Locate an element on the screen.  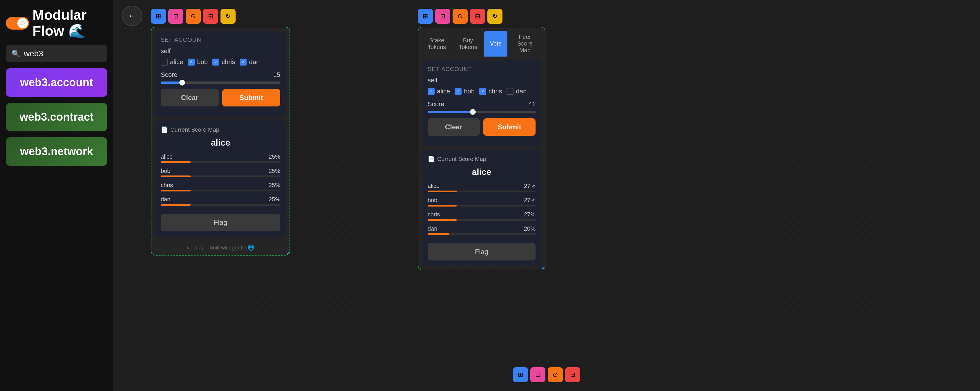
left-checkbox-dan-box is located at coordinates (243, 62).